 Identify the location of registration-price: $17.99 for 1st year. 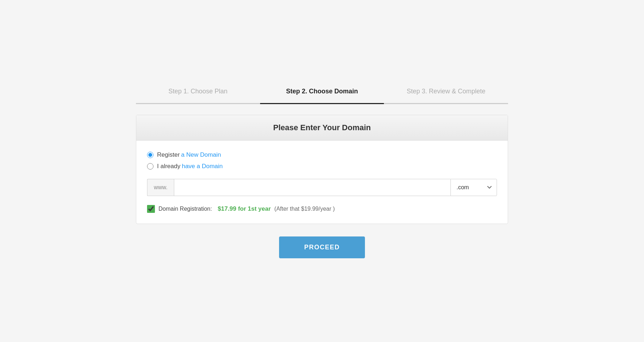
(244, 209).